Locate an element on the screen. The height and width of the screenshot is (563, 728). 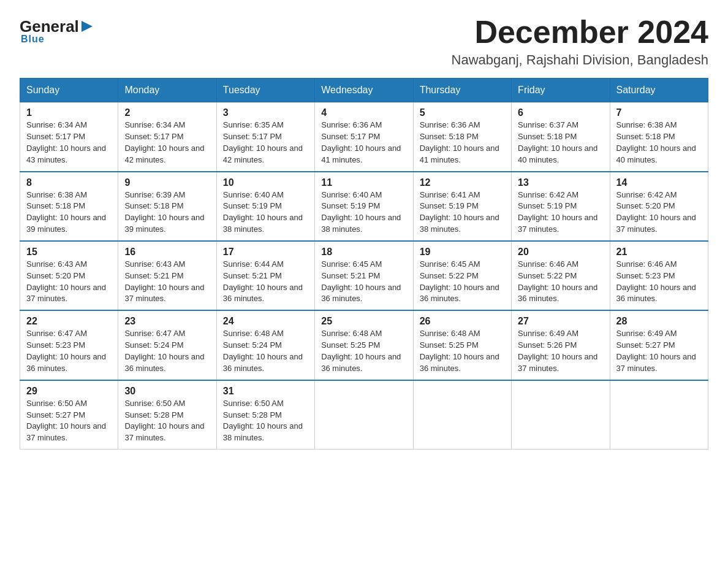
day-info: Sunrise: 6:49 AMSunset: 5:26 PMDaylight:… is located at coordinates (560, 351).